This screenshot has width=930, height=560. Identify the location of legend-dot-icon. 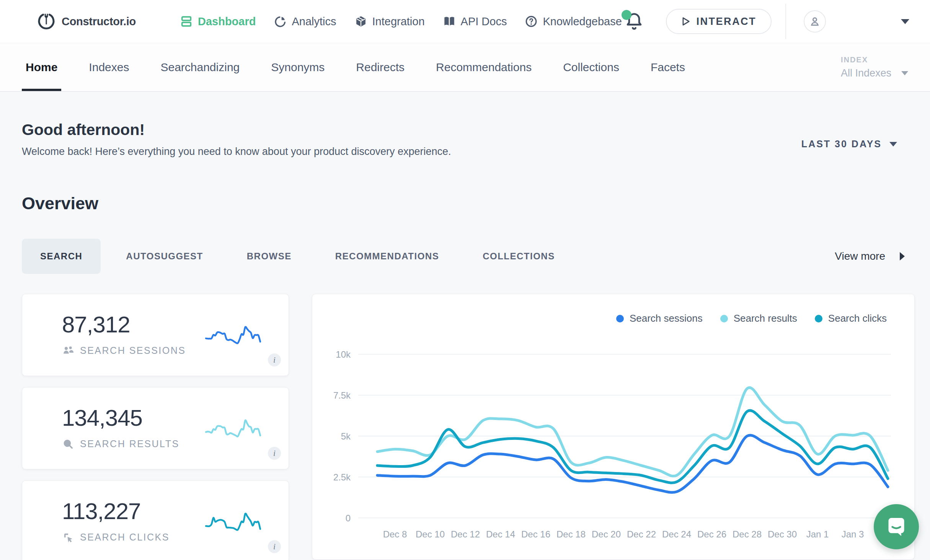
(724, 319).